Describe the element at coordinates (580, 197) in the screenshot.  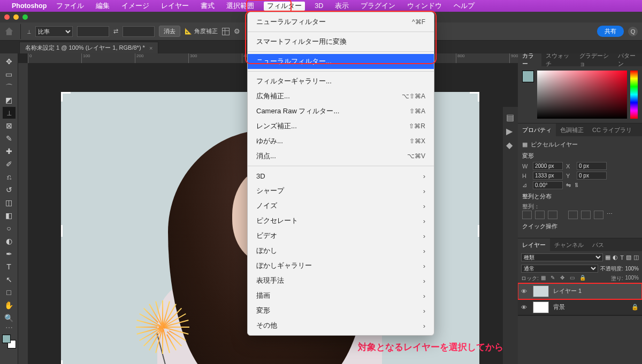
I see `align-header: 整列と分布` at that location.